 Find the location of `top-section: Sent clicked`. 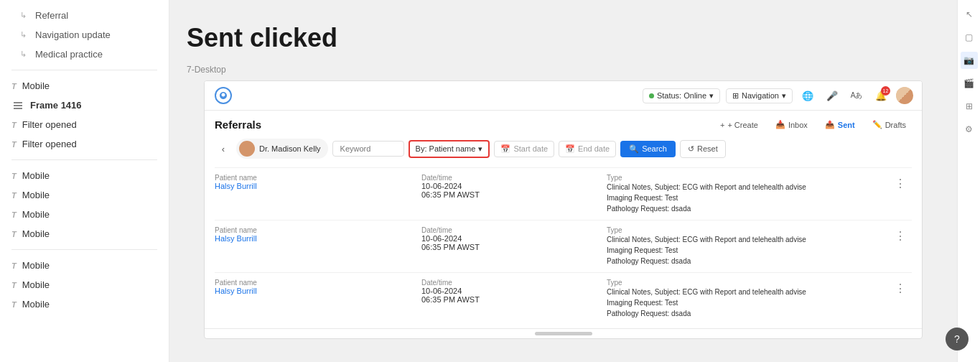

top-section: Sent clicked is located at coordinates (563, 32).